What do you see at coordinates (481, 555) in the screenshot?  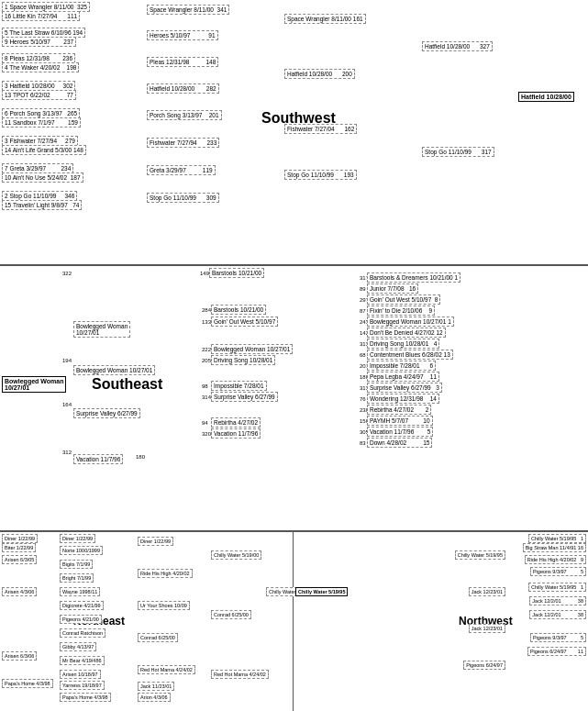 I see `nw-r3-1: Chilly Water 5/19/95` at bounding box center [481, 555].